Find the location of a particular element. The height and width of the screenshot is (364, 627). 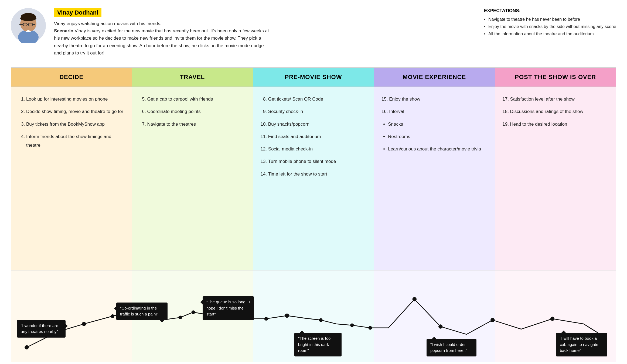

expectations-section: EXPECTATIONS: Navigate to theatre he has… is located at coordinates (550, 23).